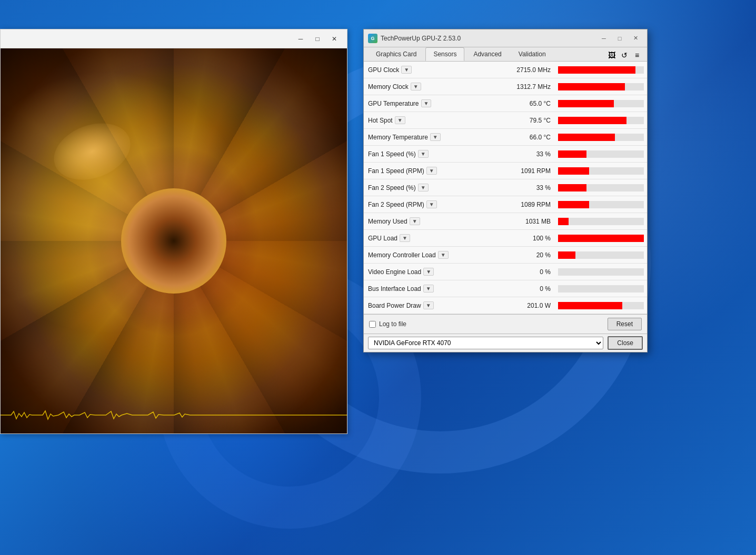 The width and height of the screenshot is (756, 555). Describe the element at coordinates (387, 221) in the screenshot. I see `sensor-label-memory-used: Memory Used` at that location.